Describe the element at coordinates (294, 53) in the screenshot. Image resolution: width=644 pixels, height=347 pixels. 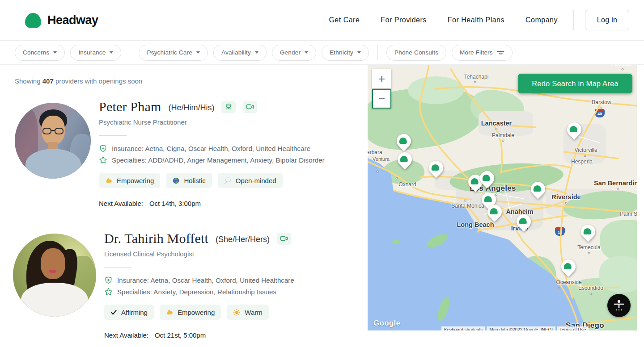
I see `filter-gender: Gender` at that location.